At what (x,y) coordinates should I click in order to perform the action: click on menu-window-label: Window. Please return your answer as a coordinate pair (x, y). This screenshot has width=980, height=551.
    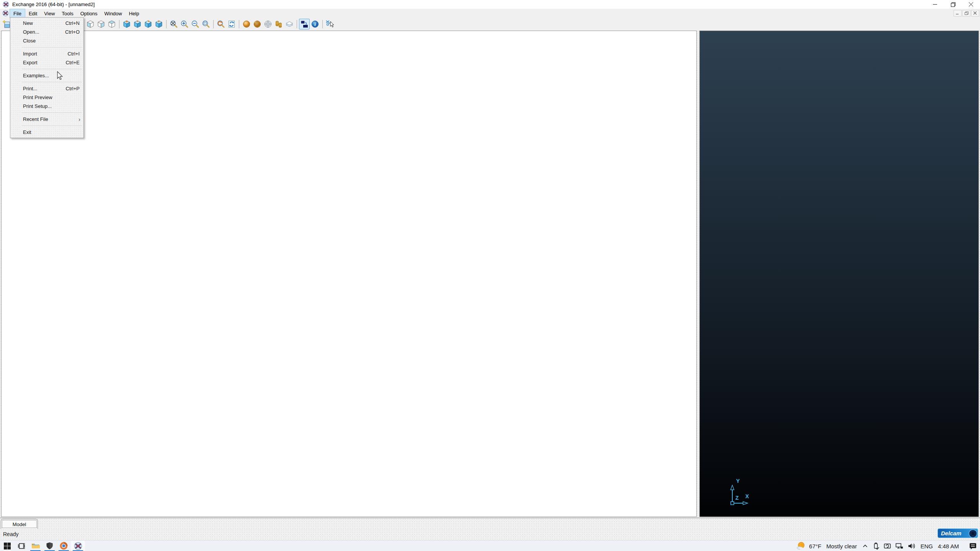
    Looking at the image, I should click on (113, 14).